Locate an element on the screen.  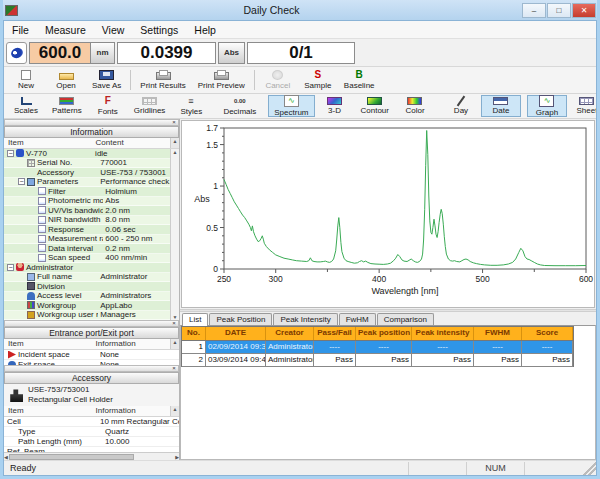
day-button: Day is located at coordinates (461, 106).